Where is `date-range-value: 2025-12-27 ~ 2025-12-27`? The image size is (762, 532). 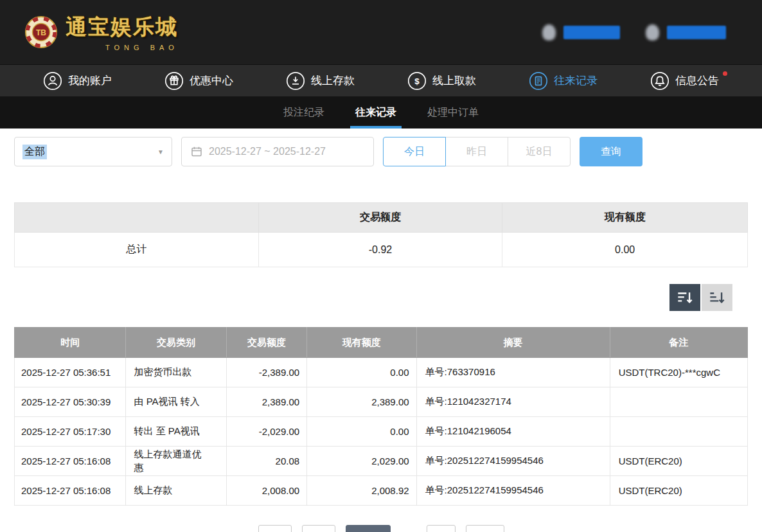
date-range-value: 2025-12-27 ~ 2025-12-27 is located at coordinates (267, 152).